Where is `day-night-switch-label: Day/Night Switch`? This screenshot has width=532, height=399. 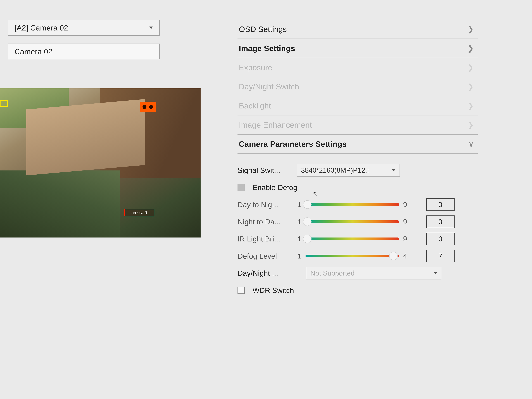 day-night-switch-label: Day/Night Switch is located at coordinates (269, 87).